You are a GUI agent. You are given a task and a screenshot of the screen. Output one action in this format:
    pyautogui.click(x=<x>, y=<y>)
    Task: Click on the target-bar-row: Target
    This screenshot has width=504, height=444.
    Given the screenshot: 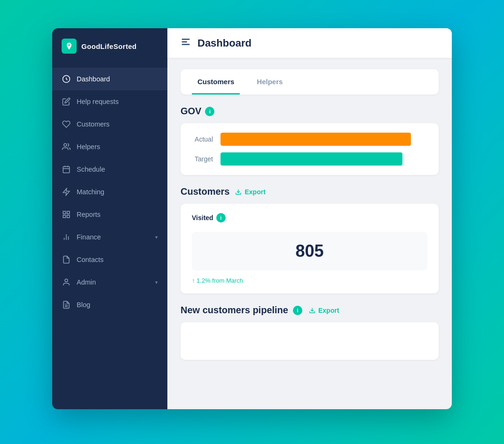 What is the action you would take?
    pyautogui.click(x=309, y=159)
    